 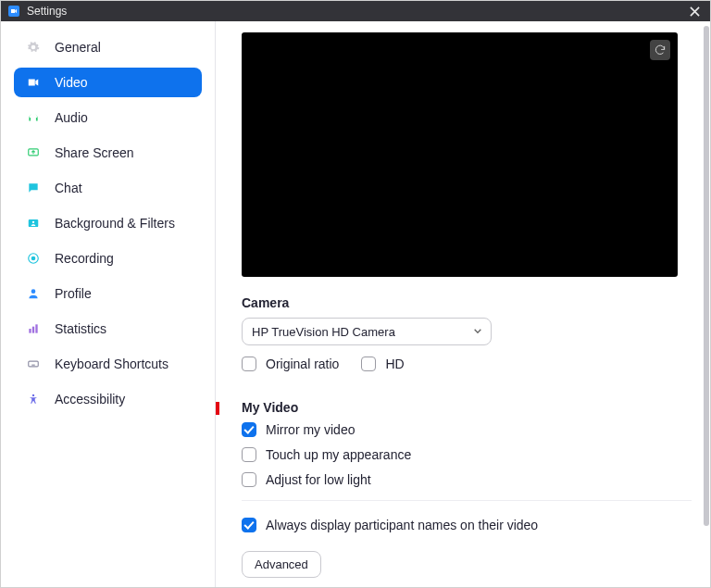 I want to click on sidebar-item-background-filters: Background & Filters, so click(x=107, y=223).